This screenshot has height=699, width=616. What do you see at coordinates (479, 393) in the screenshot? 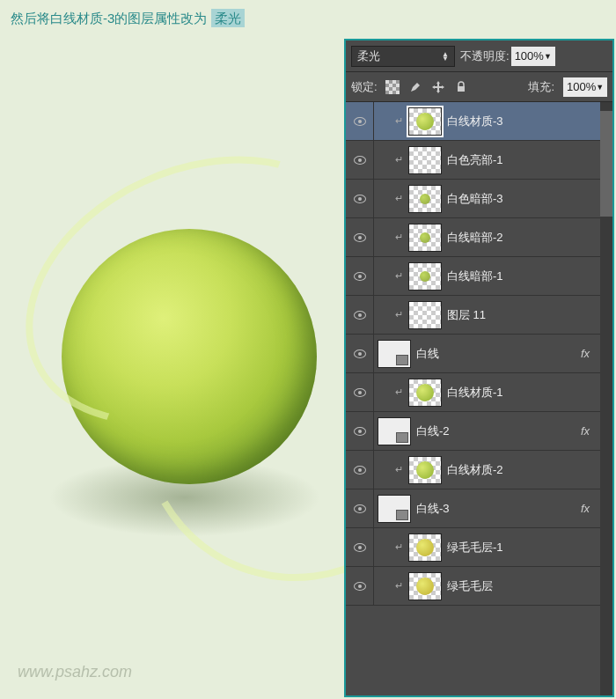
I see `layer-row: ↵白线材质-1` at bounding box center [479, 393].